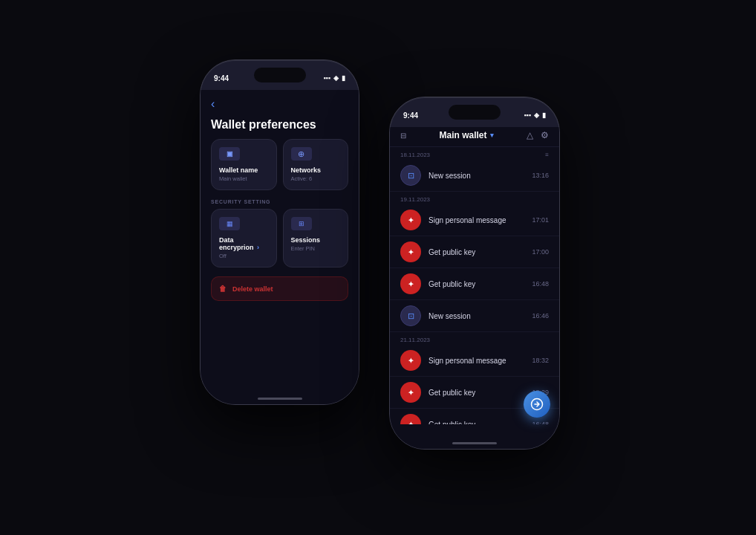 Image resolution: width=756 pixels, height=535 pixels. I want to click on wallet-card-icon-glyph: ▣, so click(230, 154).